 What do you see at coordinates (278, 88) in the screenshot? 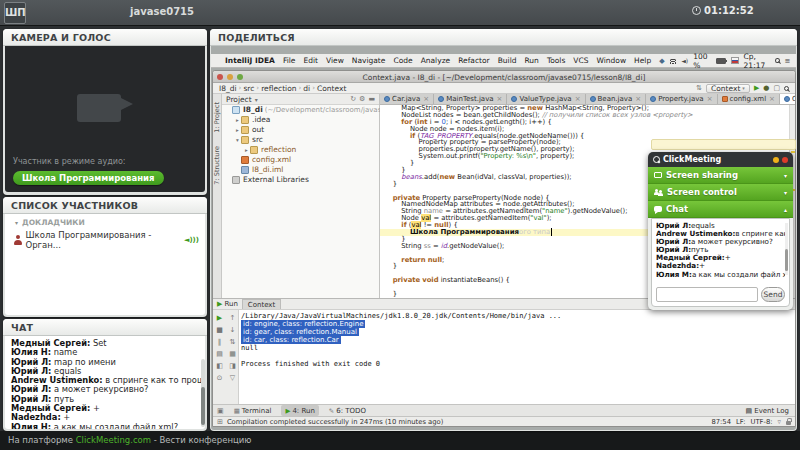
I see `breadcrumb: reflection` at bounding box center [278, 88].